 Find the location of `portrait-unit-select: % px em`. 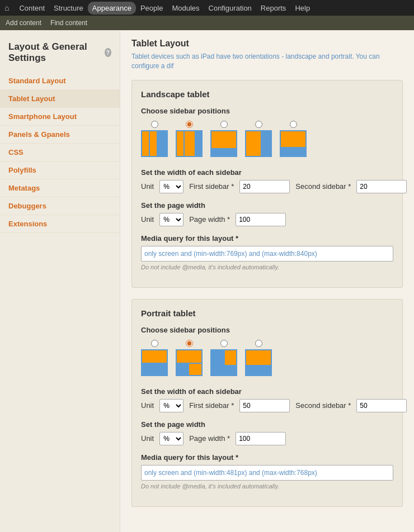

portrait-unit-select: % px em is located at coordinates (171, 406).